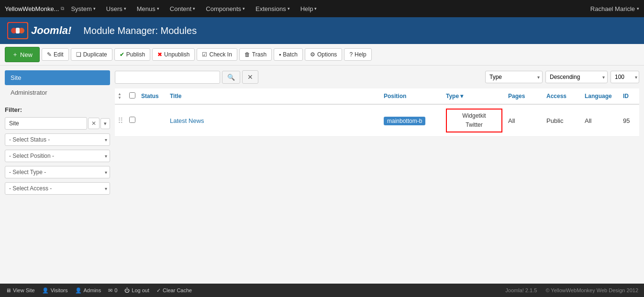 This screenshot has height=297, width=644. What do you see at coordinates (132, 96) in the screenshot?
I see `select-all-checkbox` at bounding box center [132, 96].